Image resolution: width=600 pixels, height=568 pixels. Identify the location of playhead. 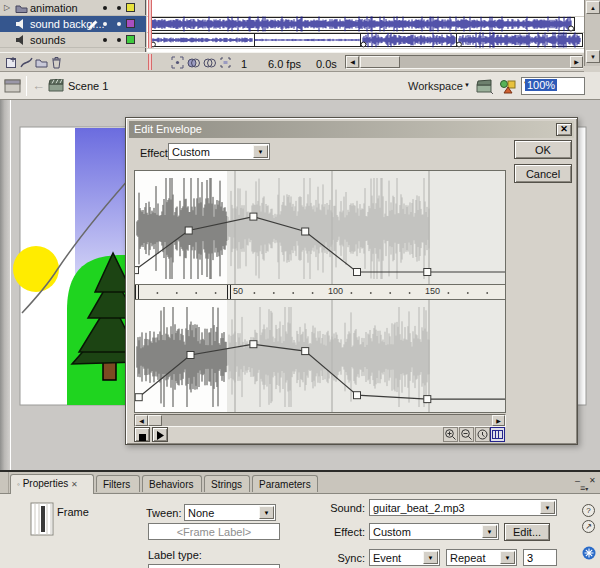
(150, 24).